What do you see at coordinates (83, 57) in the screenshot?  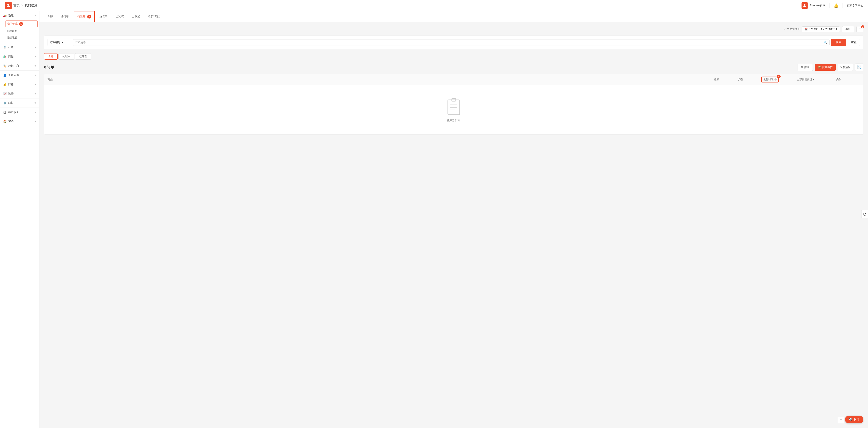 I see `sub-tab-processed: 已处理` at bounding box center [83, 57].